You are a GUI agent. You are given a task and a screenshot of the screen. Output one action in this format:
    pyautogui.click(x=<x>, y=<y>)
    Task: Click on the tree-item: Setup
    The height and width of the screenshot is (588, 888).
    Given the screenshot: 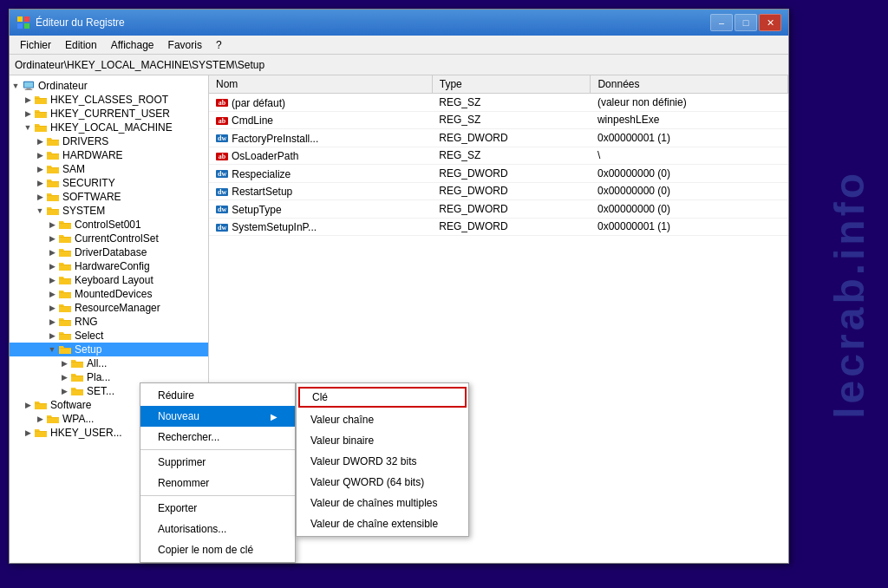 What is the action you would take?
    pyautogui.click(x=109, y=350)
    